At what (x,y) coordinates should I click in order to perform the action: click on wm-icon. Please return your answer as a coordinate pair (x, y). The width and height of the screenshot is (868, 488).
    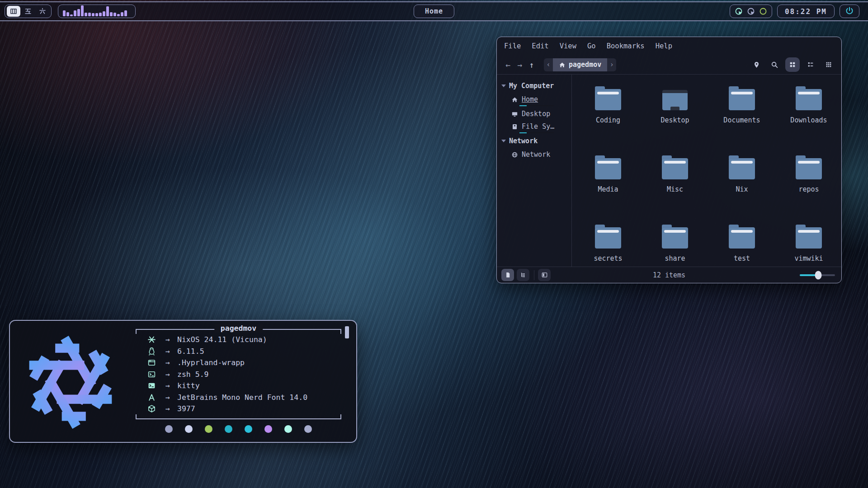
    Looking at the image, I should click on (151, 362).